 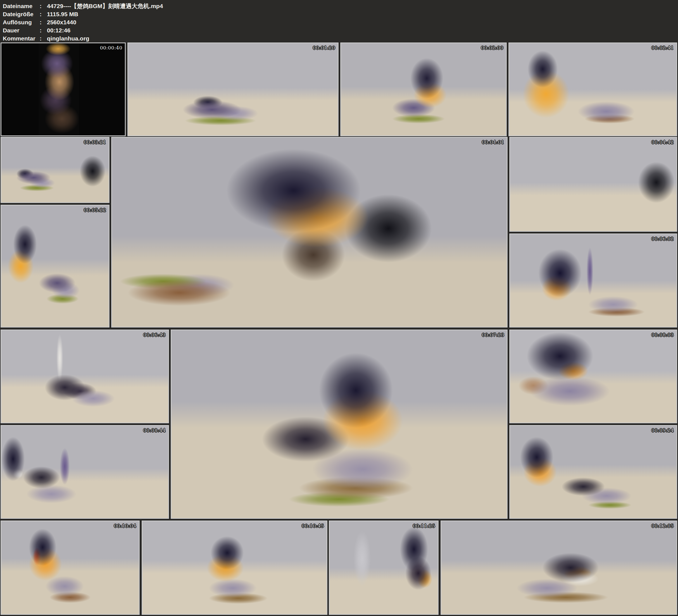 What do you see at coordinates (493, 335) in the screenshot?
I see `timestamp-overlay: 00:07:23` at bounding box center [493, 335].